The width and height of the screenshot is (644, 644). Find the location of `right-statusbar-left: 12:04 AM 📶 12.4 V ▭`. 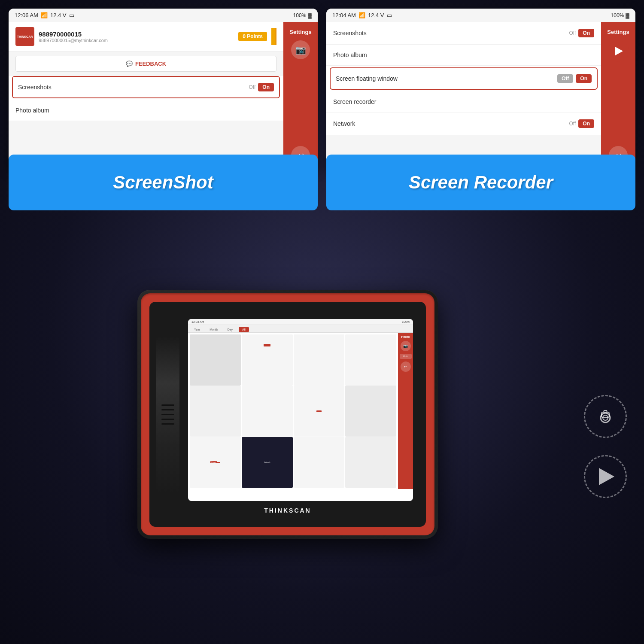

right-statusbar-left: 12:04 AM 📶 12.4 V ▭ is located at coordinates (362, 15).